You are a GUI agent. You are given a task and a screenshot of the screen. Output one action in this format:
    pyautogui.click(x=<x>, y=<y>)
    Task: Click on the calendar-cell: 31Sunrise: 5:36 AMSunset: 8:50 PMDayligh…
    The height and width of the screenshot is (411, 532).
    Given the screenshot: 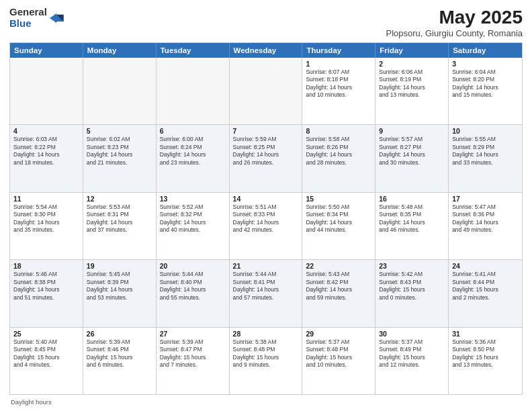 What is the action you would take?
    pyautogui.click(x=485, y=361)
    